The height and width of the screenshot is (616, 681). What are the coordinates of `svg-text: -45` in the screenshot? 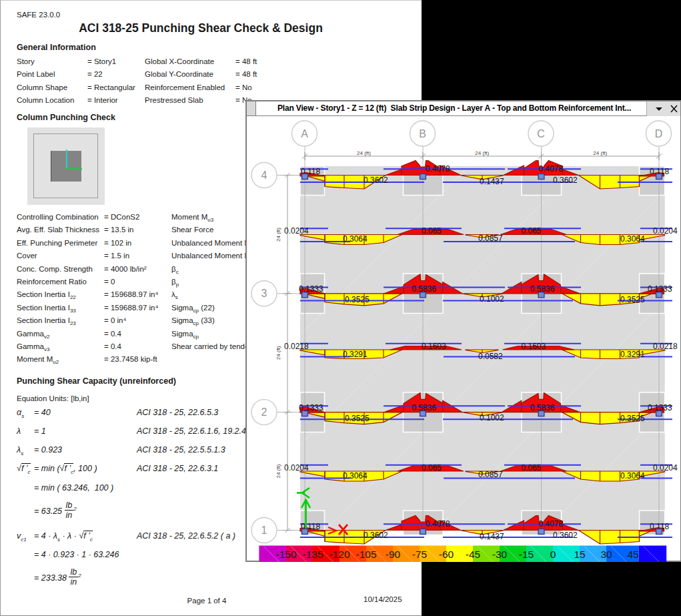 It's located at (473, 554).